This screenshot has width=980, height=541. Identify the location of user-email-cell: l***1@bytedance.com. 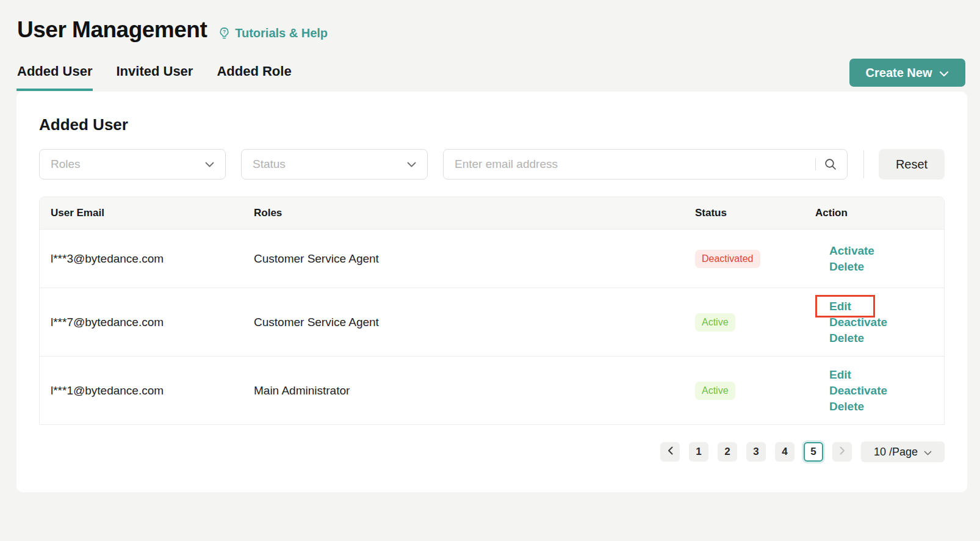
(146, 391).